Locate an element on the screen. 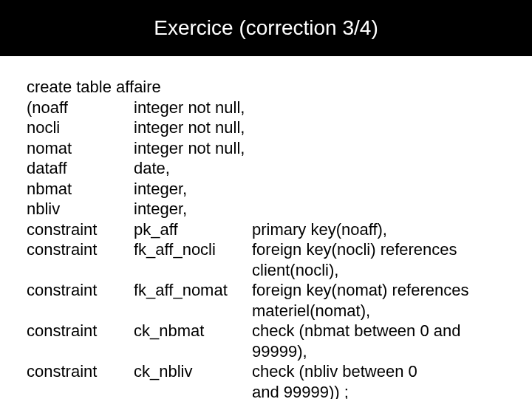  definition-row: nbliv integer, is located at coordinates (266, 209).